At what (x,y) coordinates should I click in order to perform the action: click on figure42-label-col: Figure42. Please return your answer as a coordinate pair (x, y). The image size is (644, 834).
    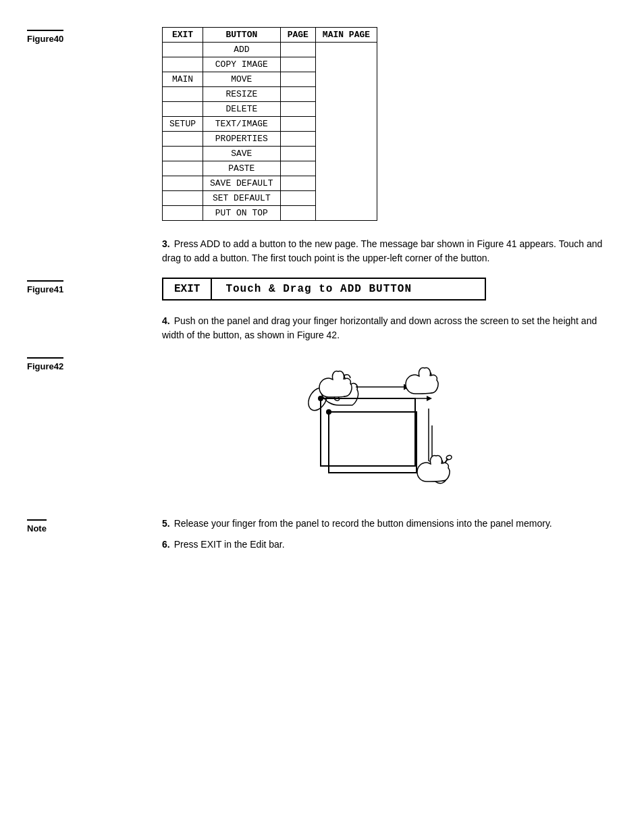
    Looking at the image, I should click on (95, 363).